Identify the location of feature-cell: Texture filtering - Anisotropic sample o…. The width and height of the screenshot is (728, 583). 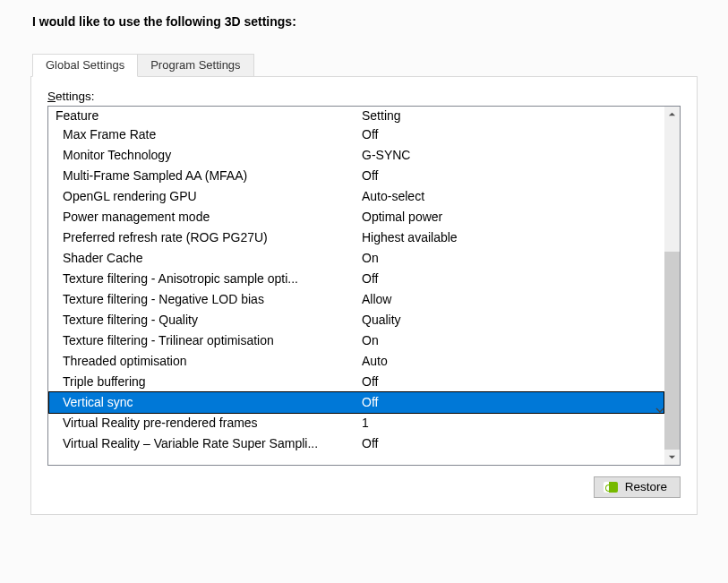
(209, 279).